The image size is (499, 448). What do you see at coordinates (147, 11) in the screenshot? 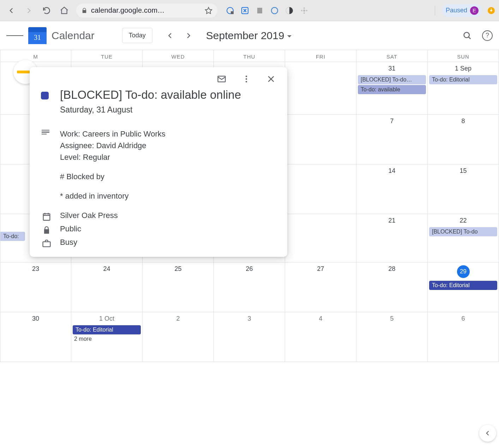
I see `address-bar: calendar.google.com…` at bounding box center [147, 11].